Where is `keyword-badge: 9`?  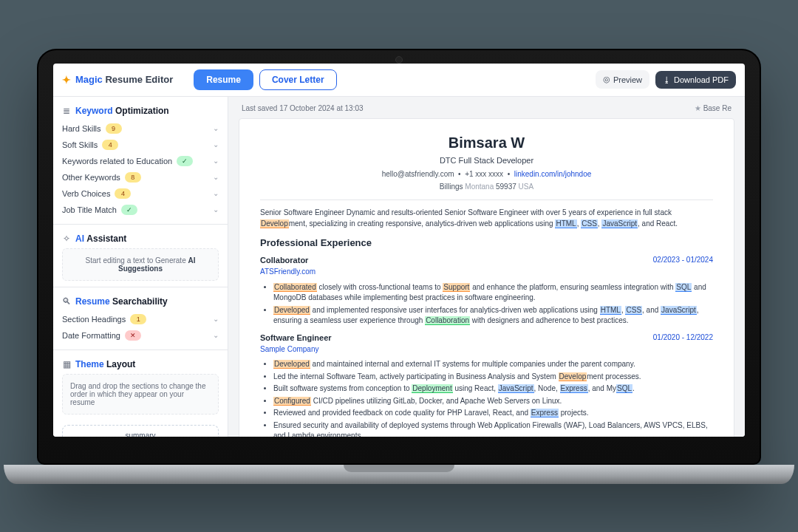 keyword-badge: 9 is located at coordinates (114, 129).